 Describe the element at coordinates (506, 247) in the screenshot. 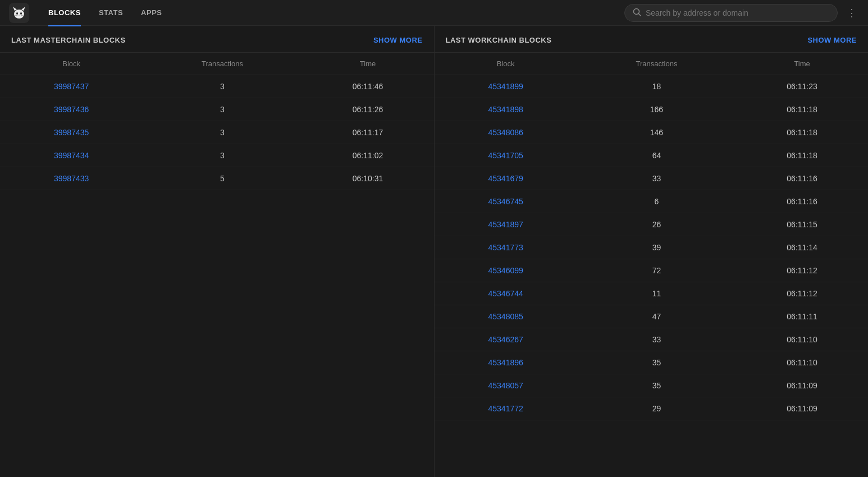

I see `block-link: 45341773` at that location.